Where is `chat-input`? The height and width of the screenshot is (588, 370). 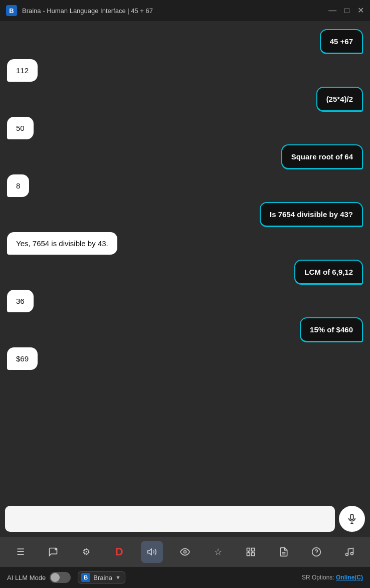
chat-input is located at coordinates (170, 519).